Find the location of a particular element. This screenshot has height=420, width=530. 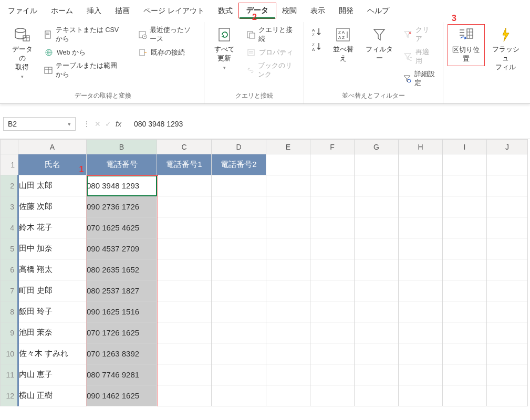

from-web-button: Web から is located at coordinates (84, 52).